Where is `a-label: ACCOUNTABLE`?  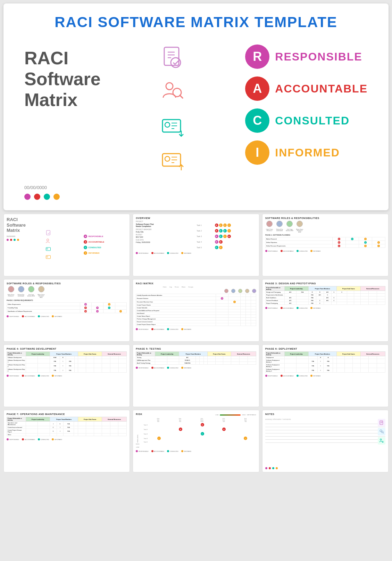 a-label: ACCOUNTABLE is located at coordinates (322, 89).